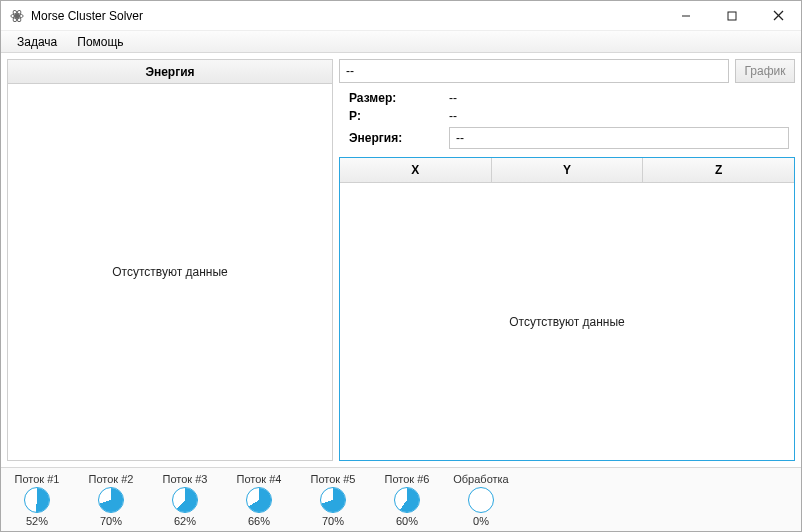 This screenshot has height=532, width=802. I want to click on window-title: Morse Cluster Solver, so click(347, 16).